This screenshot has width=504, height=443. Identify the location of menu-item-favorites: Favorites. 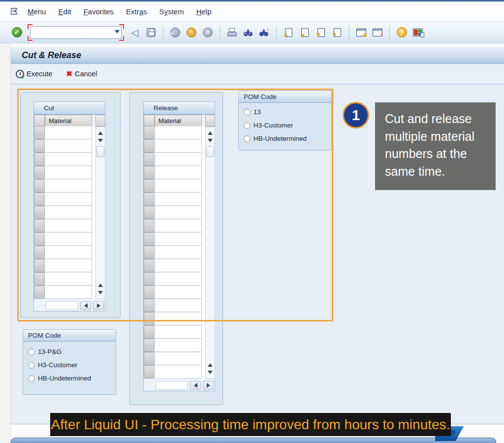
(98, 12).